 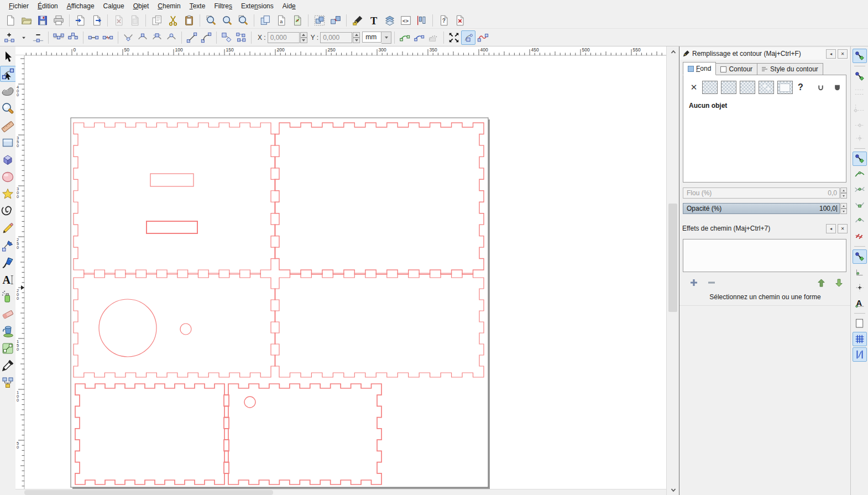 What do you see at coordinates (860, 174) in the screenshot?
I see `snap-paths-icon` at bounding box center [860, 174].